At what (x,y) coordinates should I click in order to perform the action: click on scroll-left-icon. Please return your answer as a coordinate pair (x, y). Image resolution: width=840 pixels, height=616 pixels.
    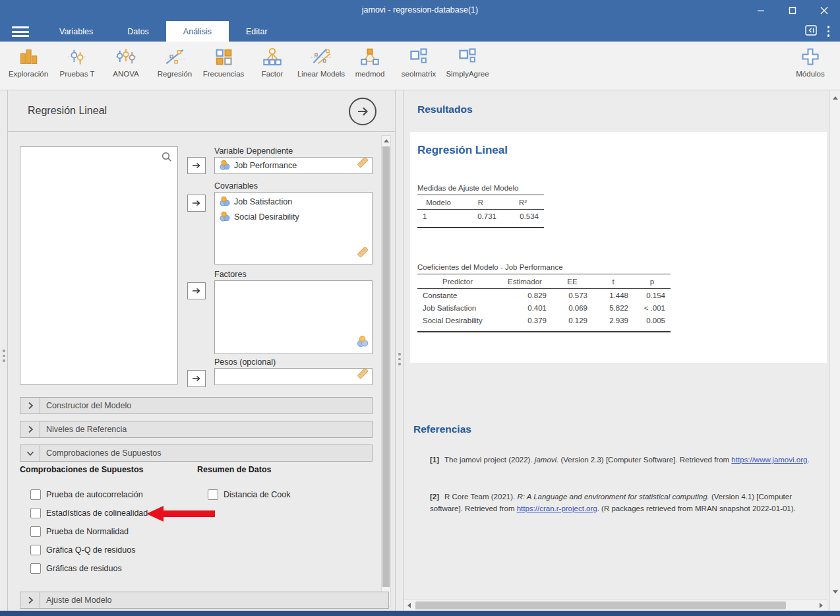
    Looking at the image, I should click on (409, 605).